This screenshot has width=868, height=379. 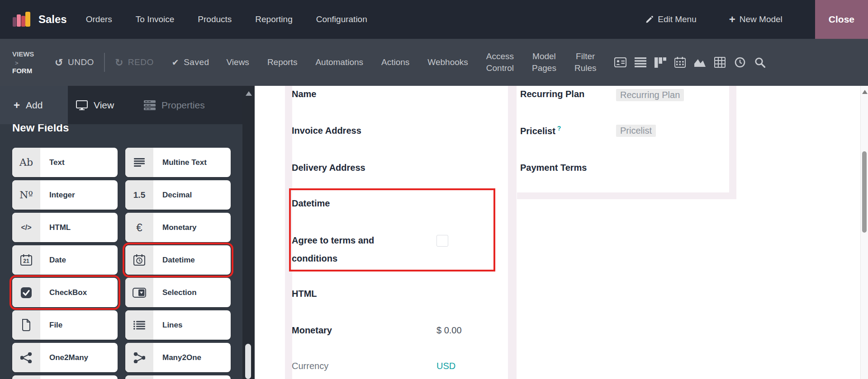 What do you see at coordinates (26, 325) in the screenshot?
I see `file-icon` at bounding box center [26, 325].